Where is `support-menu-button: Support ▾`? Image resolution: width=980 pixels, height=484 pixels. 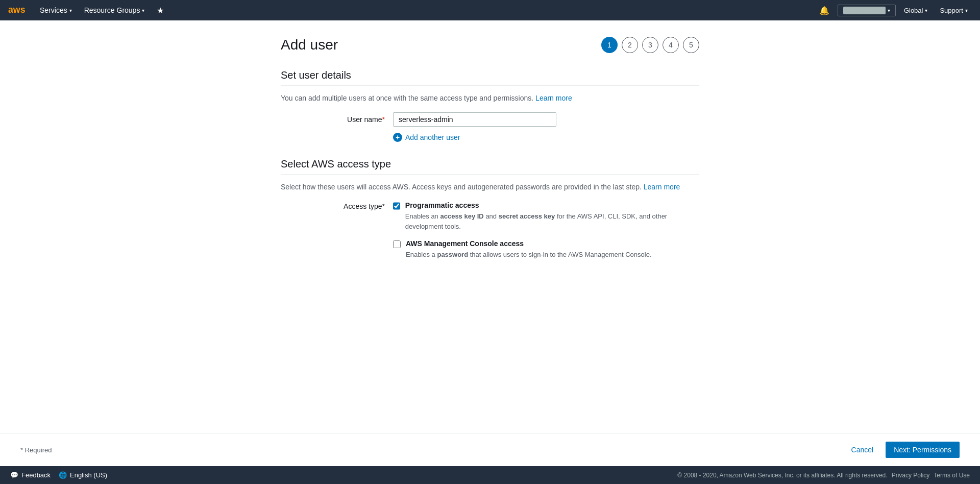 support-menu-button: Support ▾ is located at coordinates (953, 10).